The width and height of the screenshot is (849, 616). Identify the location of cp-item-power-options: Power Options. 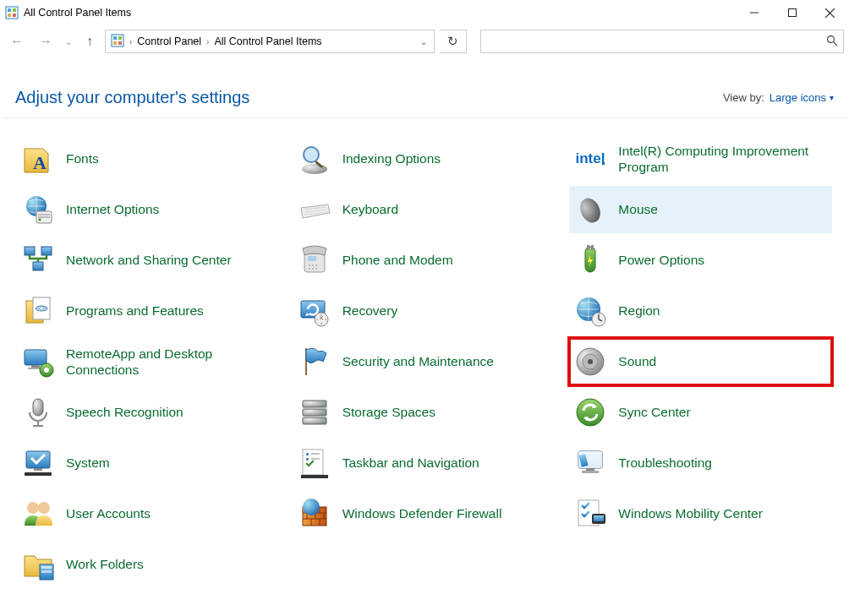
(700, 260).